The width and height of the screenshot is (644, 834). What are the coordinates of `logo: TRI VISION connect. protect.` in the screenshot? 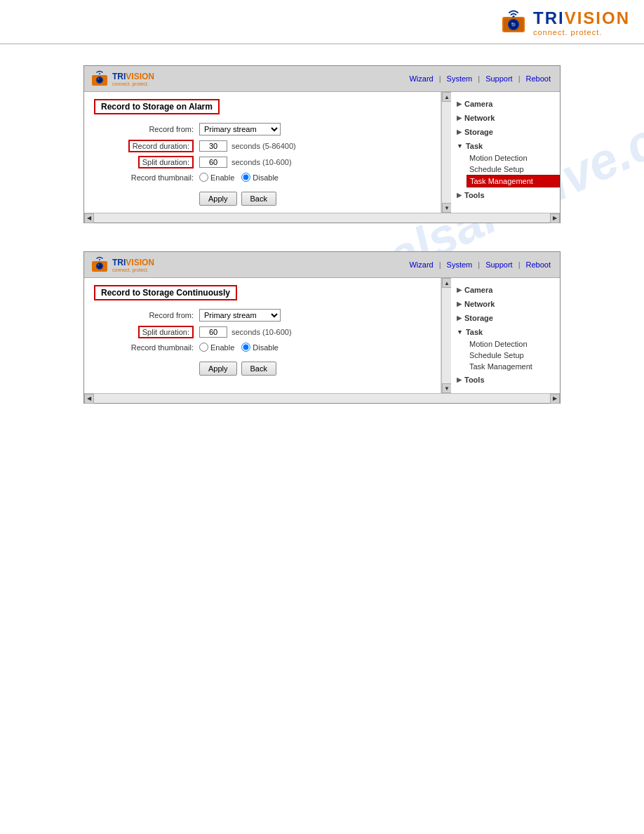 It's located at (564, 22).